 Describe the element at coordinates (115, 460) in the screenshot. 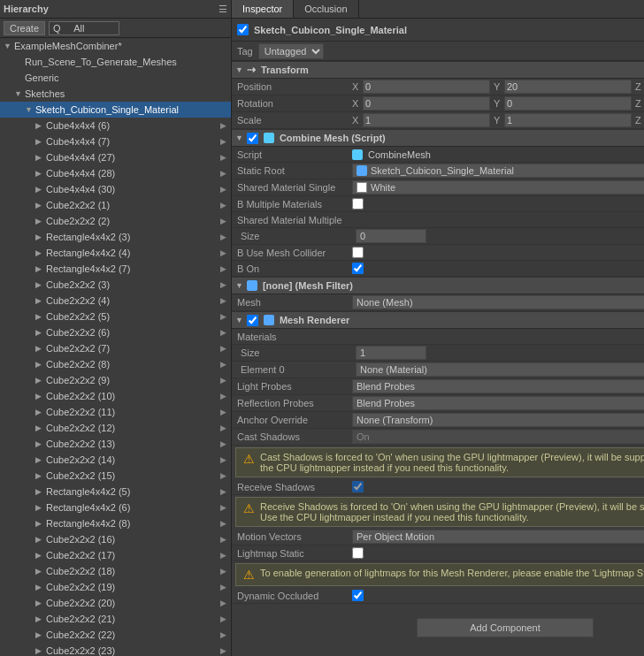

I see `tree-item-c22: ▶Cube2x2x2 (14)▶` at that location.